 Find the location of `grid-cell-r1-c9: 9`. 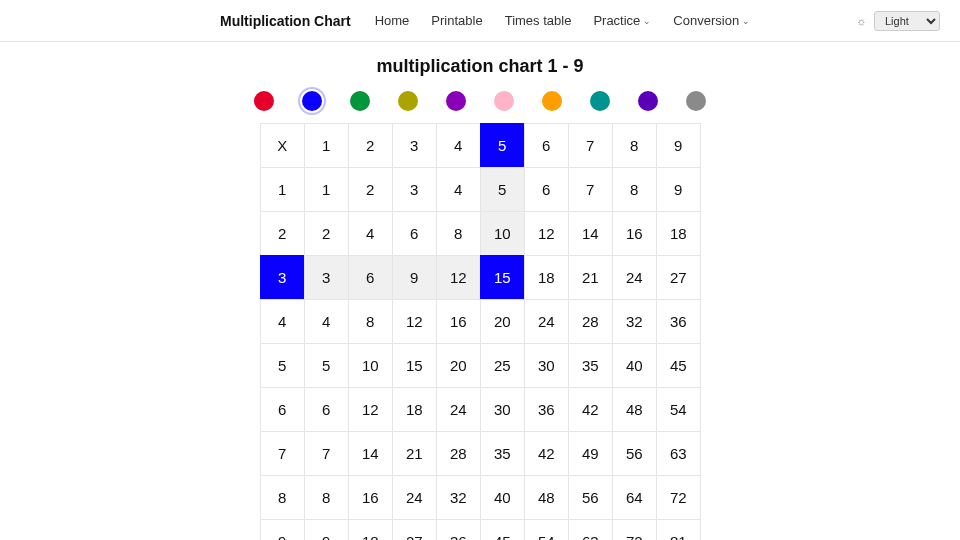

grid-cell-r1-c9: 9 is located at coordinates (678, 190).